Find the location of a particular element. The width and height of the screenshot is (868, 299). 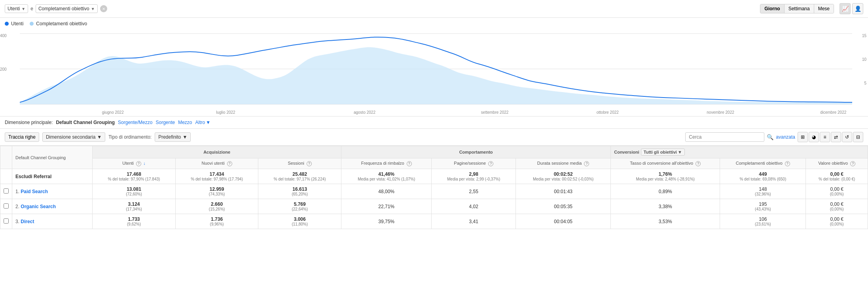

tasso-help: ? is located at coordinates (698, 164).